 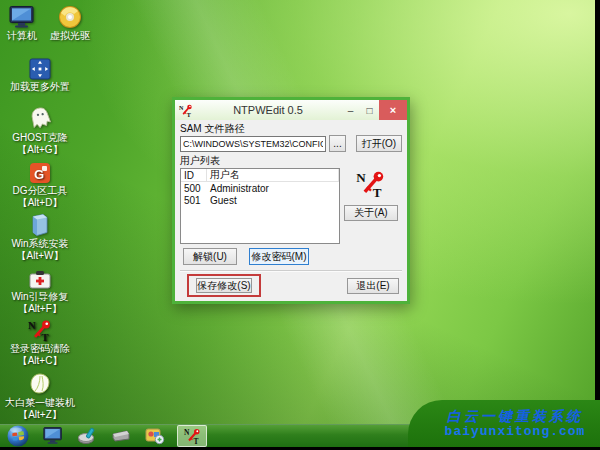 What do you see at coordinates (598, 225) in the screenshot?
I see `screen-right-border` at bounding box center [598, 225].